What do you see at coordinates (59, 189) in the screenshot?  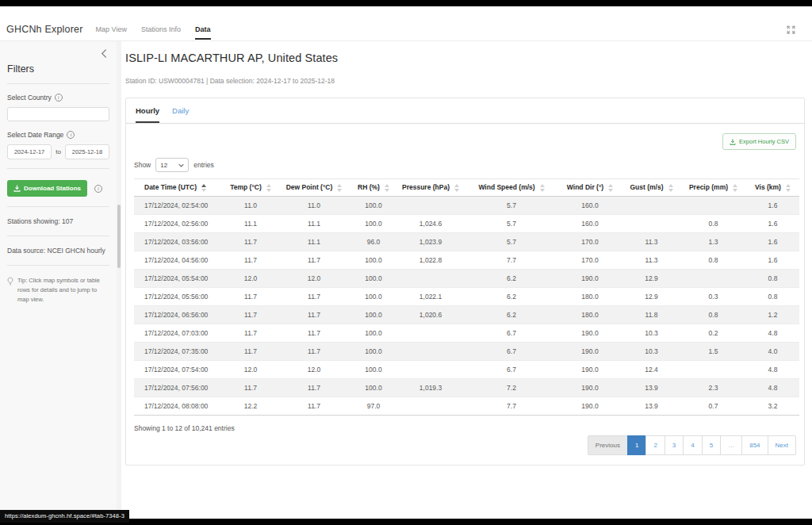 I see `download-row: Download Stations i` at bounding box center [59, 189].